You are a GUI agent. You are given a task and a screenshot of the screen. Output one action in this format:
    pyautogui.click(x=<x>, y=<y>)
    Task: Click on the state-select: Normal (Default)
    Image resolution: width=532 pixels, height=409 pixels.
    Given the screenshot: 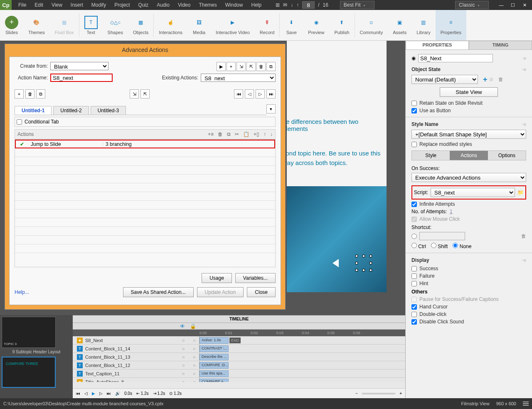 What is the action you would take?
    pyautogui.click(x=445, y=79)
    